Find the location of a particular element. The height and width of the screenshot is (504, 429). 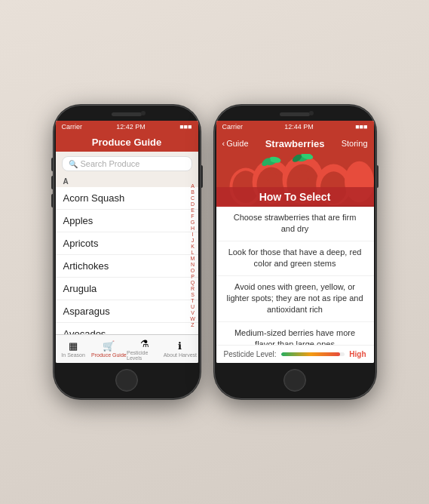

battery-right: ■■■ is located at coordinates (361, 127).